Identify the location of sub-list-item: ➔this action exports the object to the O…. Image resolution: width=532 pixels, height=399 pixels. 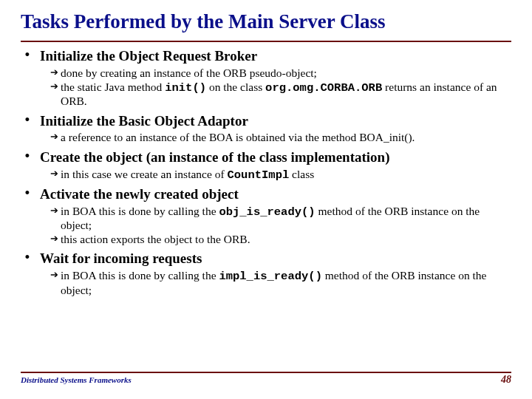
(281, 239).